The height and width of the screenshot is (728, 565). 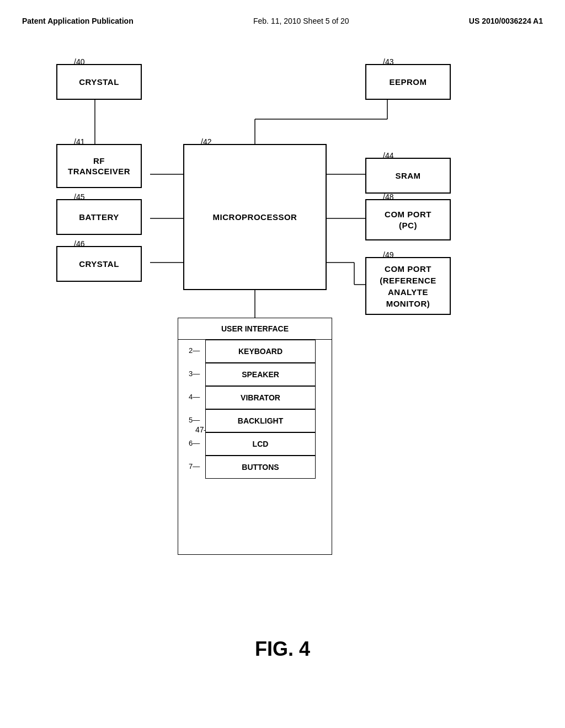 What do you see at coordinates (260, 444) in the screenshot?
I see `lcd-box: LCD` at bounding box center [260, 444].